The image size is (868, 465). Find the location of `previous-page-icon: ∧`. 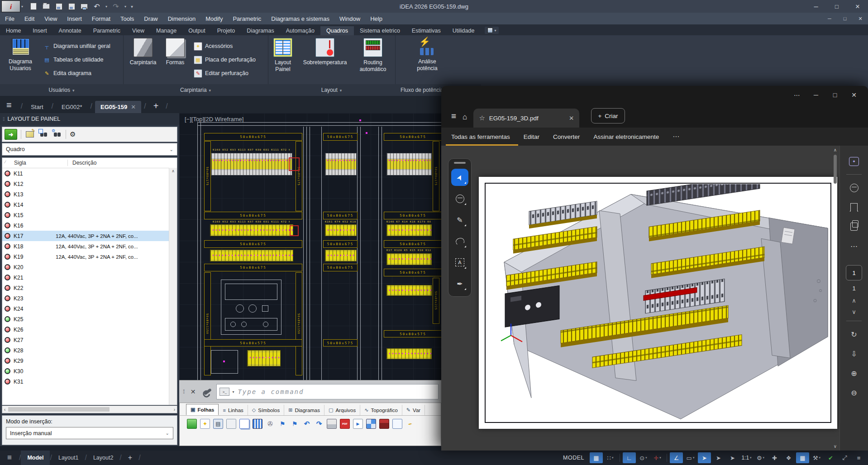

previous-page-icon: ∧ is located at coordinates (854, 300).